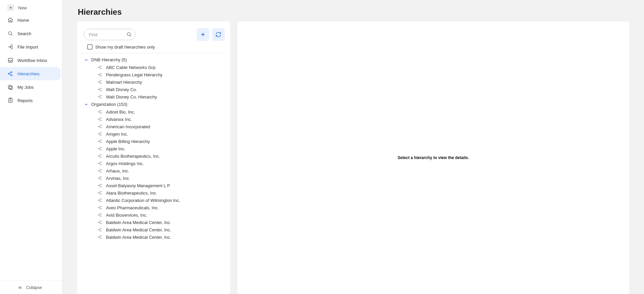 This screenshot has width=644, height=294. Describe the element at coordinates (155, 156) in the screenshot. I see `tree-item: Arcutis Biotherapeutics, Inc.` at that location.